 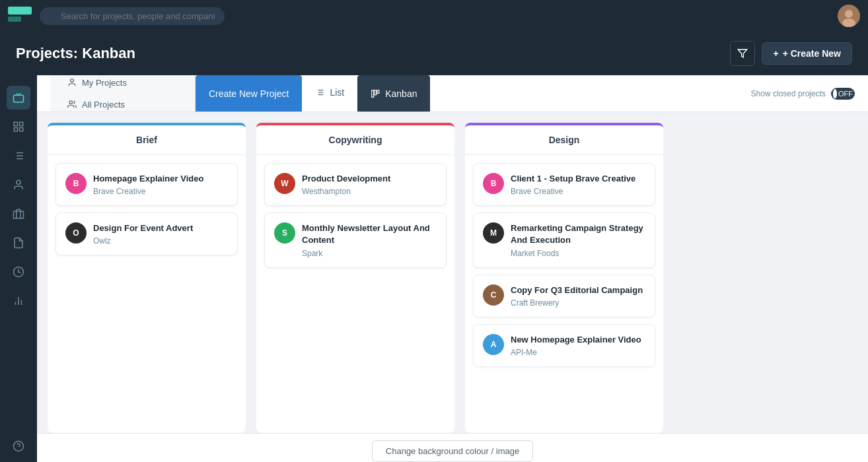 What do you see at coordinates (18, 301) in the screenshot?
I see `sidebar-item-reports` at bounding box center [18, 301].